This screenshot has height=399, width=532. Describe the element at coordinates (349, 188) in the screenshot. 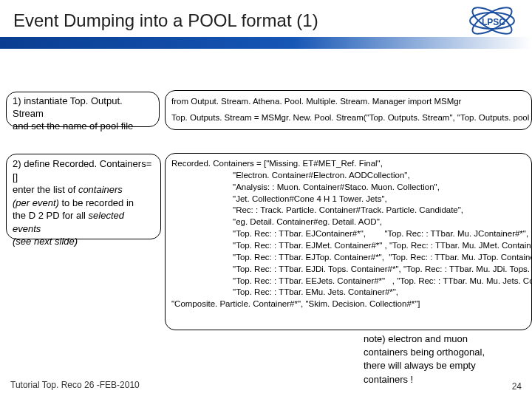

I see `c4-l3: "Analysis: : Muon. Container#Staco. Muon…` at that location.